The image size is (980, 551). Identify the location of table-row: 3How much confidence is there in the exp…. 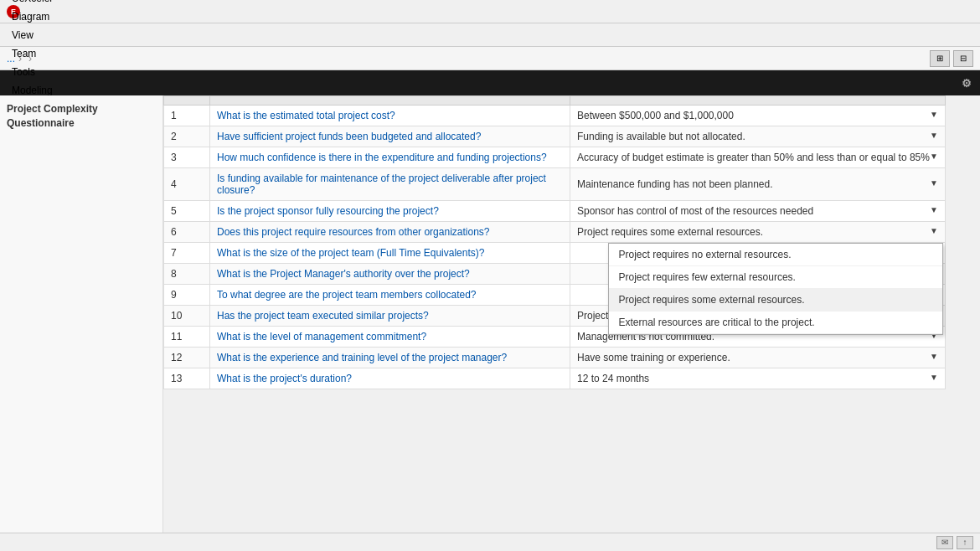
(554, 157).